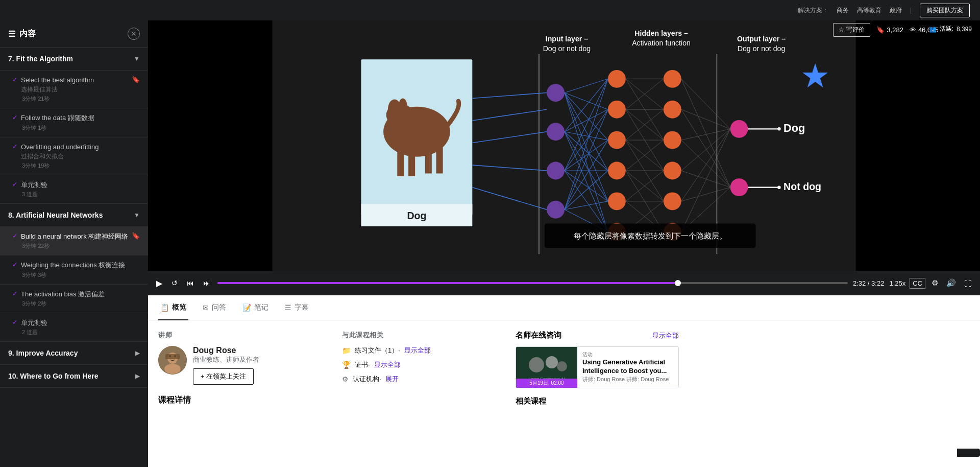  I want to click on play-button: ▶, so click(159, 283).